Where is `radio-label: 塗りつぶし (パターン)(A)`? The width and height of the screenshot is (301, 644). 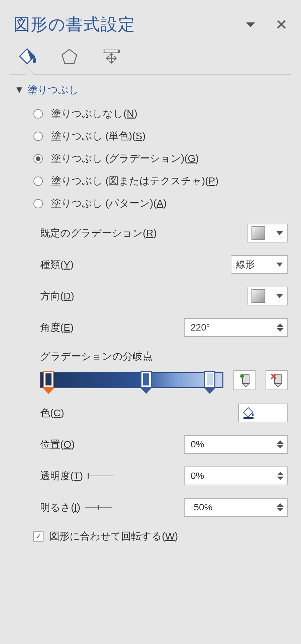
radio-label: 塗りつぶし (パターン)(A) is located at coordinates (109, 204).